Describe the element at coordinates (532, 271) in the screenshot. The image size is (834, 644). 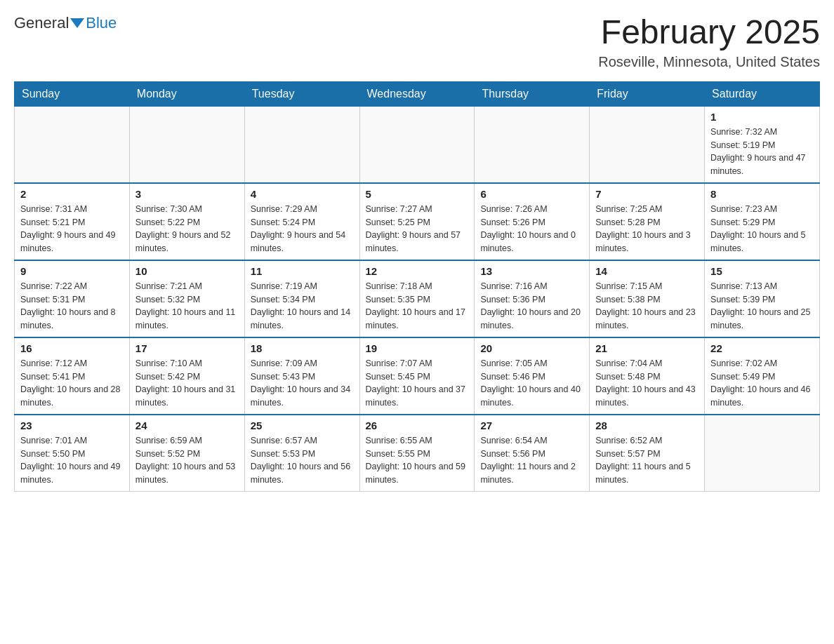
I see `day-number: 13` at that location.